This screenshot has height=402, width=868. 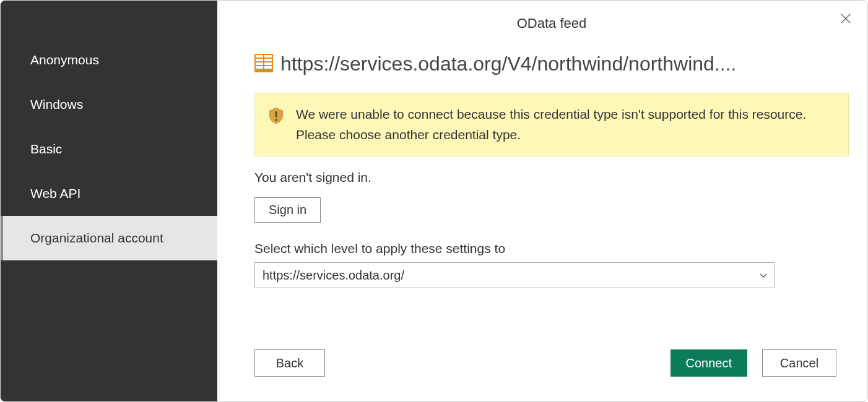 I want to click on connect-button: Connect, so click(x=710, y=363).